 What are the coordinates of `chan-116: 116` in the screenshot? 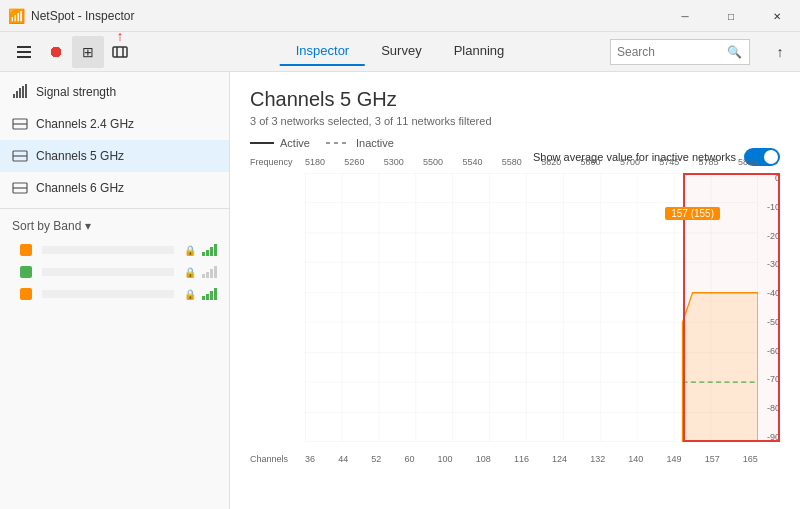 It's located at (522, 459).